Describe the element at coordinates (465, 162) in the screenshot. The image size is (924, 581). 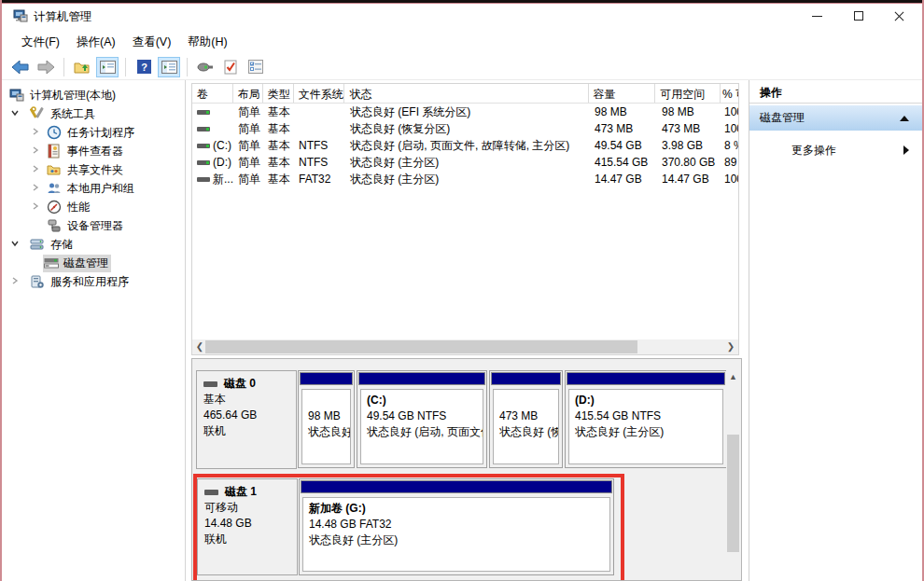
I see `volume-row: (D:) 简单 基本 NTFS 状态良好 (主分区) 415.54 GB 370…` at that location.